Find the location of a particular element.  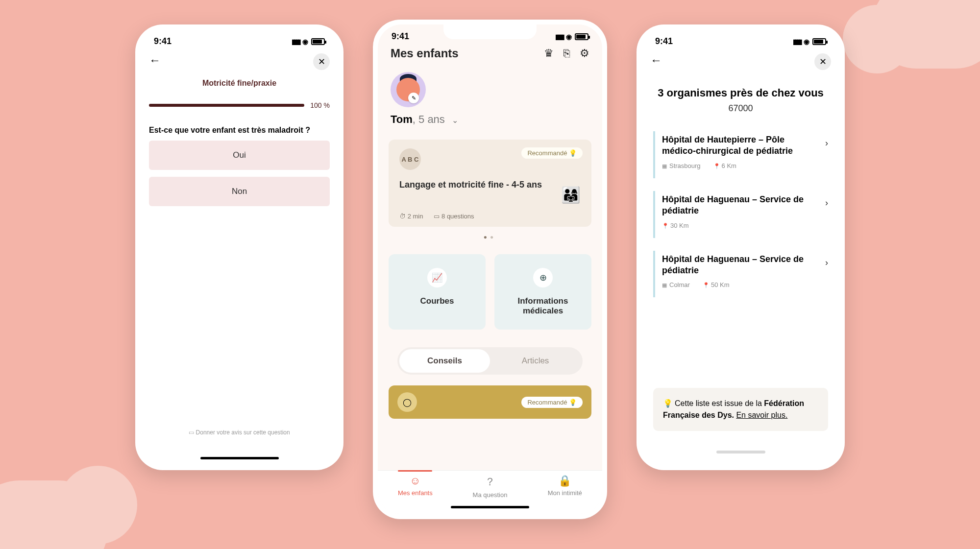

advice-icon: ◯ is located at coordinates (407, 402).